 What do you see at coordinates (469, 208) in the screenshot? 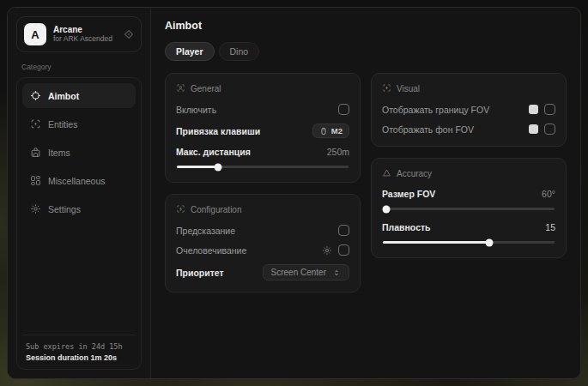
I see `accuracy-card: Accuracy Размер FOV 60° Плавность 15` at bounding box center [469, 208].